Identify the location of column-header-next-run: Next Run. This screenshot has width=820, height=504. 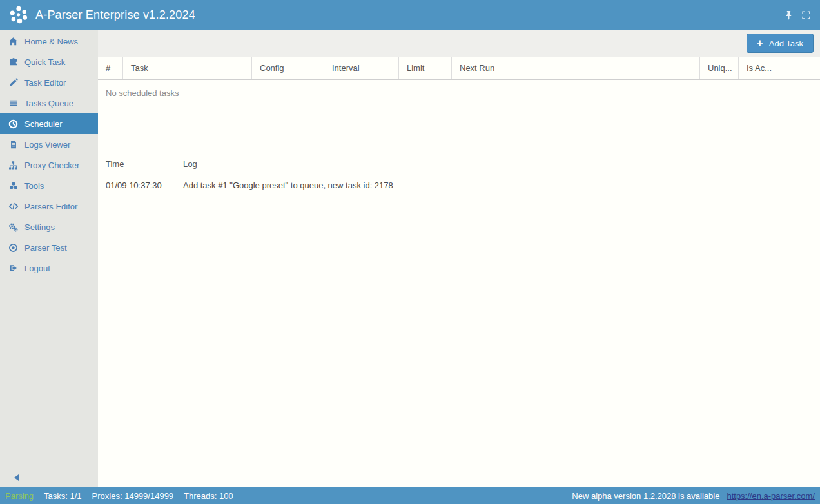
(575, 68).